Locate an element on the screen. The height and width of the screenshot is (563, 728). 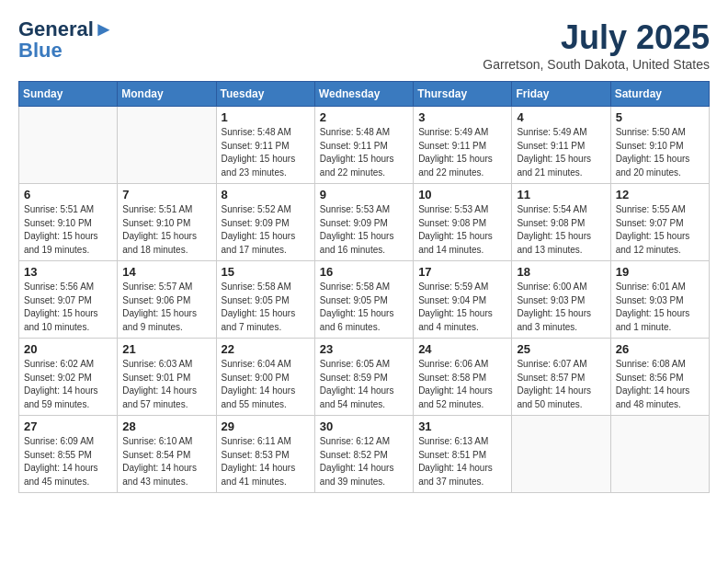
day-info: Sunrise: 5:56 AM Sunset: 9:07 PM Dayligh… is located at coordinates (68, 307).